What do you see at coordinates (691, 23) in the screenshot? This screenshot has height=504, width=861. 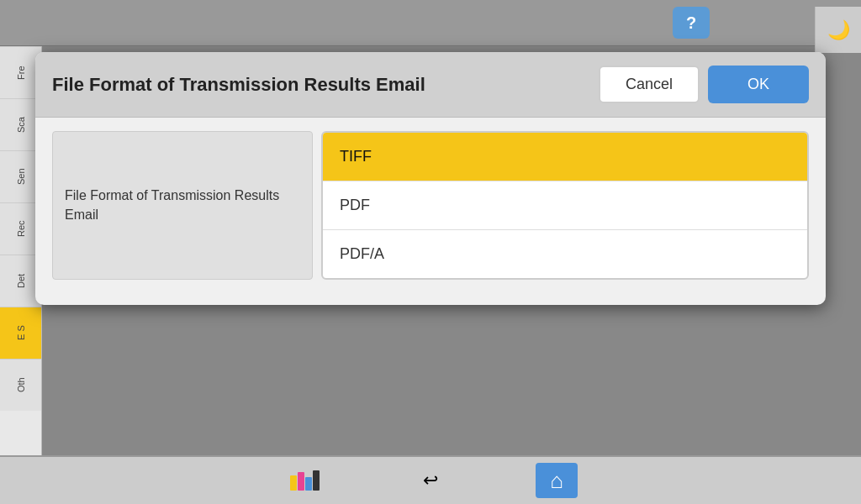 I see `help-button: ?` at bounding box center [691, 23].